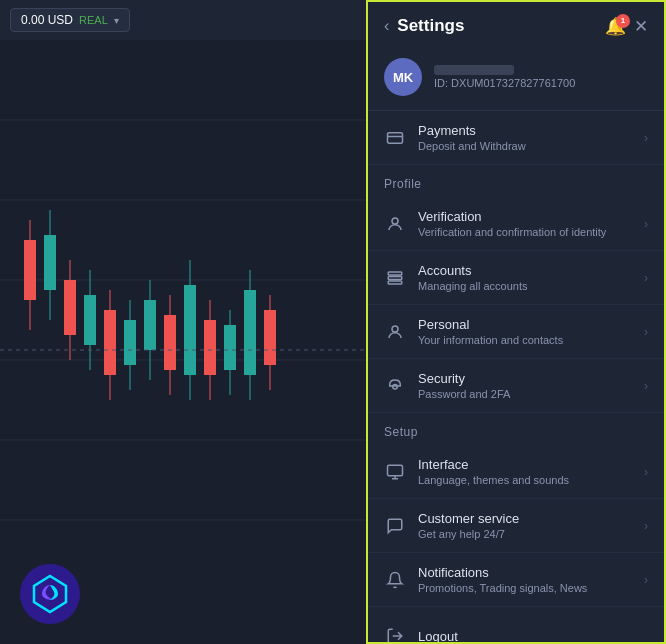  What do you see at coordinates (472, 138) in the screenshot?
I see `payments-text: Payments Deposit and Withdraw` at bounding box center [472, 138].